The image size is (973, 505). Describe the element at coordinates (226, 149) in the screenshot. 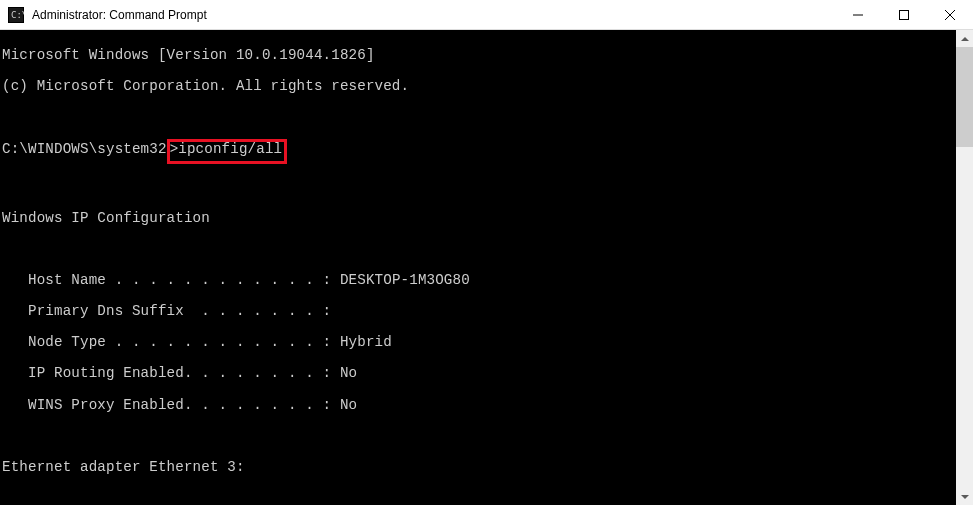

I see `command-text: >ipconfig/all` at that location.